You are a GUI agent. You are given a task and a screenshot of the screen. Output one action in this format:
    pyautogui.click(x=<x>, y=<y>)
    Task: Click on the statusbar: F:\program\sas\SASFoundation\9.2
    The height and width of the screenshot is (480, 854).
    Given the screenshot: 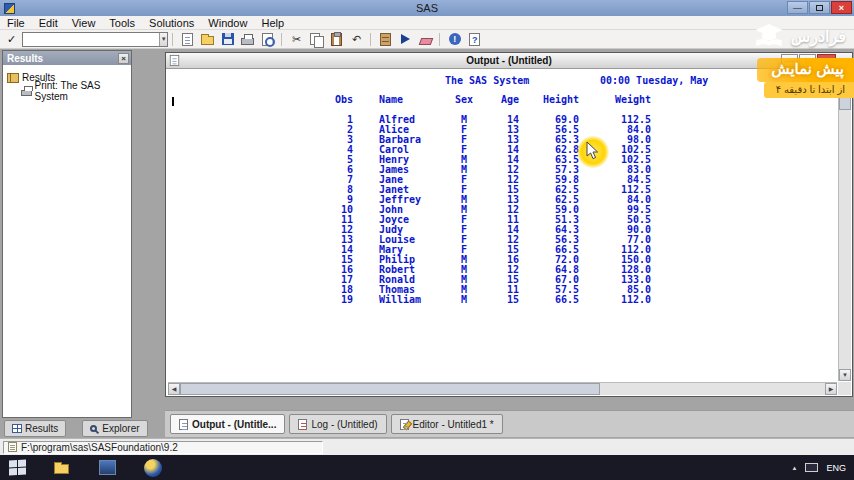 What is the action you would take?
    pyautogui.click(x=427, y=446)
    